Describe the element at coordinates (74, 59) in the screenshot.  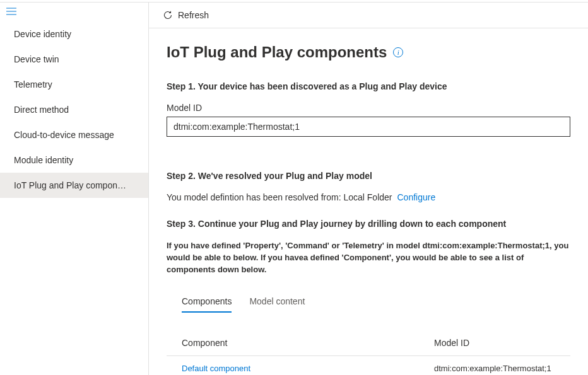
I see `sidebar-item-device-twin: Device twin` at that location.